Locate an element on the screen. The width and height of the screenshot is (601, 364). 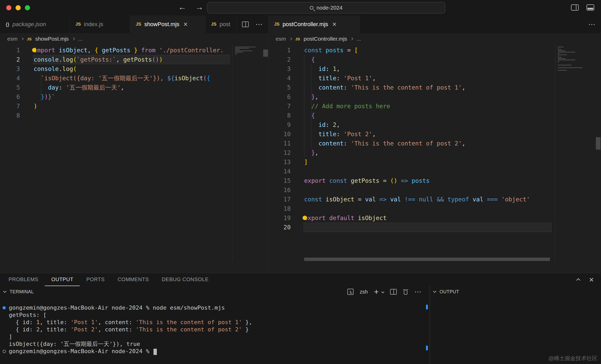
horizontal-scrollbar is located at coordinates (427, 259).